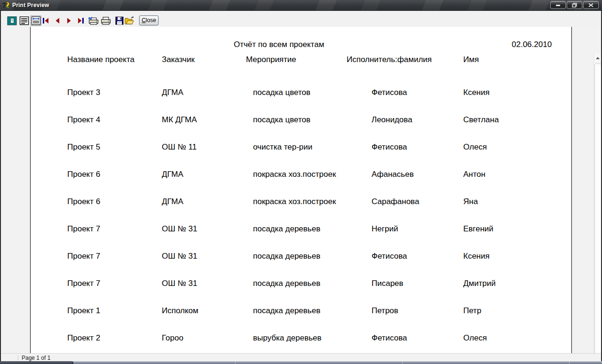 Image resolution: width=602 pixels, height=364 pixels. I want to click on scrollbar-thumb, so click(598, 214).